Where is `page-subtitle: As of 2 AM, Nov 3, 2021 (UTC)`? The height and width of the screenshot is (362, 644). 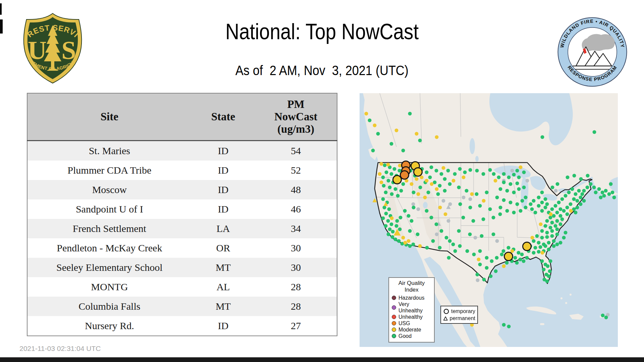
page-subtitle: As of 2 AM, Nov 3, 2021 (UTC) is located at coordinates (322, 70).